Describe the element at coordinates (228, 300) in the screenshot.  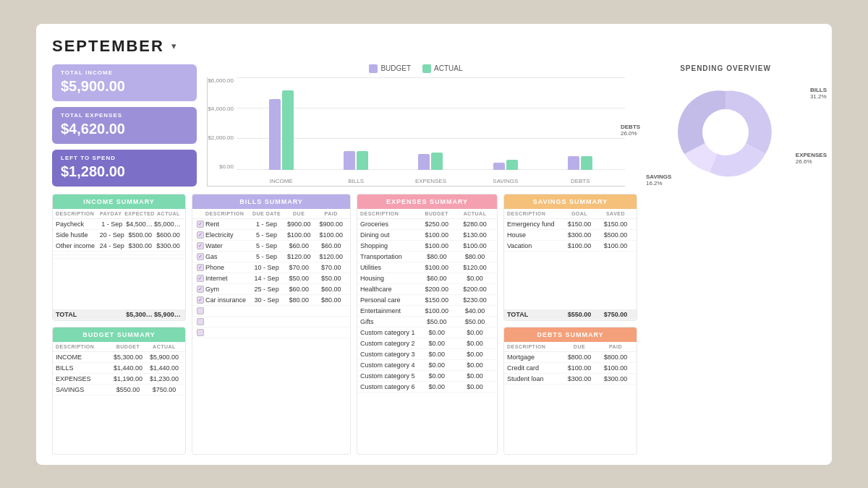
I see `bills-row-desc: Car insurance` at that location.